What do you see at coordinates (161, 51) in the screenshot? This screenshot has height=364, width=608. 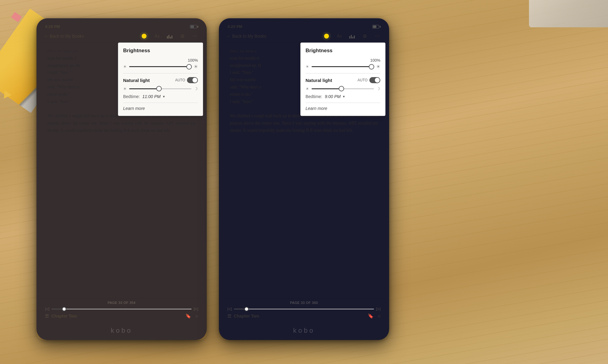 I see `panel-title-left: Brightness` at bounding box center [161, 51].